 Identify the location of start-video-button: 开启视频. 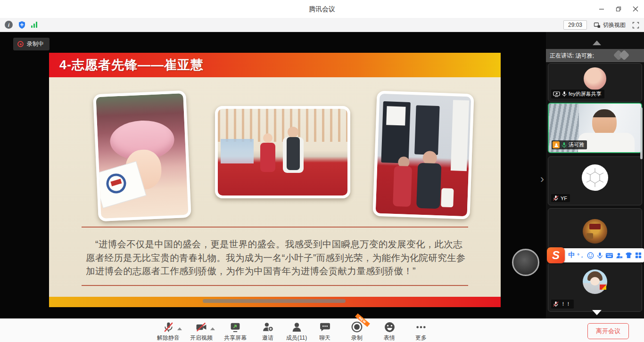
(201, 332).